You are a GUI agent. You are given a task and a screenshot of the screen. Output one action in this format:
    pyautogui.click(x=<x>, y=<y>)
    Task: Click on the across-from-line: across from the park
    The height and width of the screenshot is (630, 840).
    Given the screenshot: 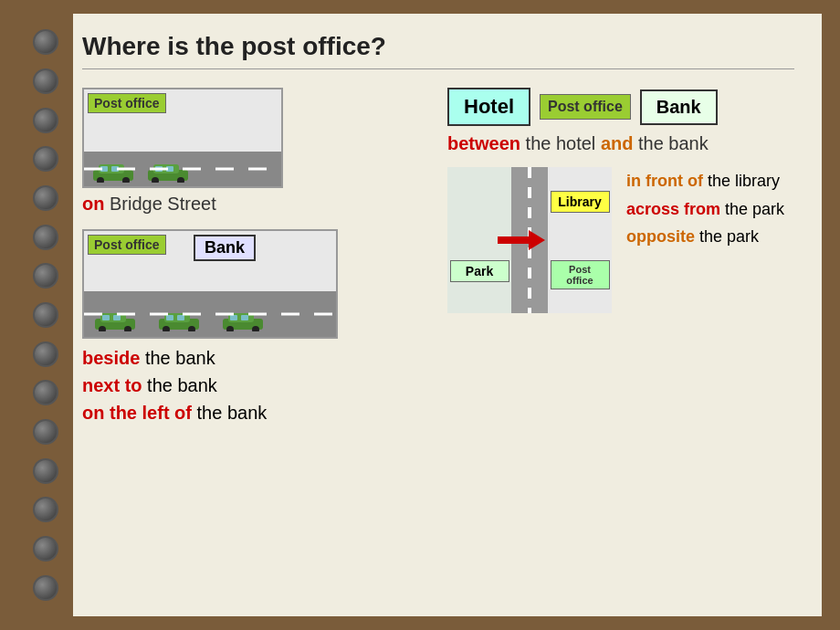 What is the action you would take?
    pyautogui.click(x=705, y=210)
    